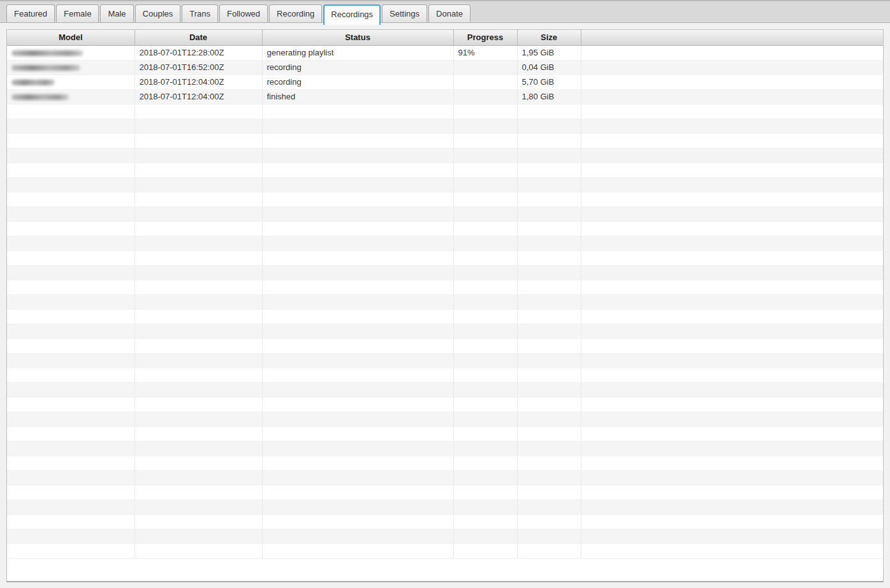 The width and height of the screenshot is (890, 588). Describe the element at coordinates (31, 13) in the screenshot. I see `tab-featured: Featured` at that location.